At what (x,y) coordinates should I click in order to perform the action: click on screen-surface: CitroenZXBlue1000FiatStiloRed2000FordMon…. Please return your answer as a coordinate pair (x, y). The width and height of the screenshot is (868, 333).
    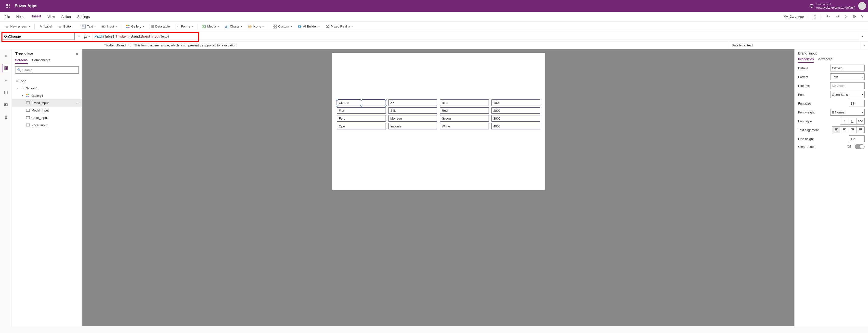
    Looking at the image, I should click on (439, 121).